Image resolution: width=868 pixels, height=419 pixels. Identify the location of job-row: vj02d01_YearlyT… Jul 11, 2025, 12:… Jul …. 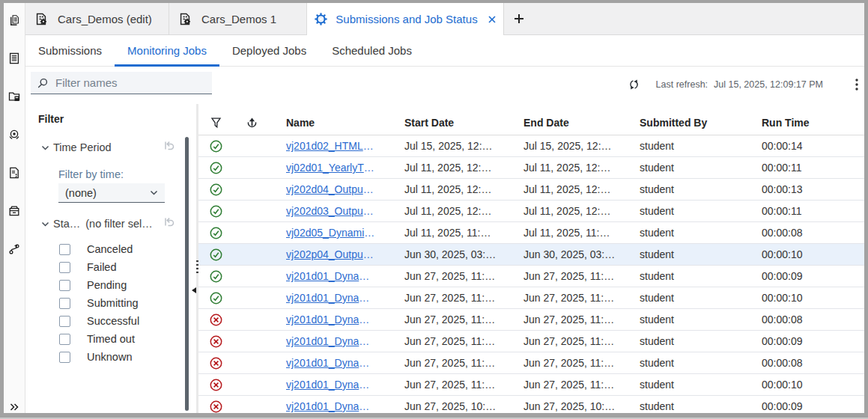
(532, 168).